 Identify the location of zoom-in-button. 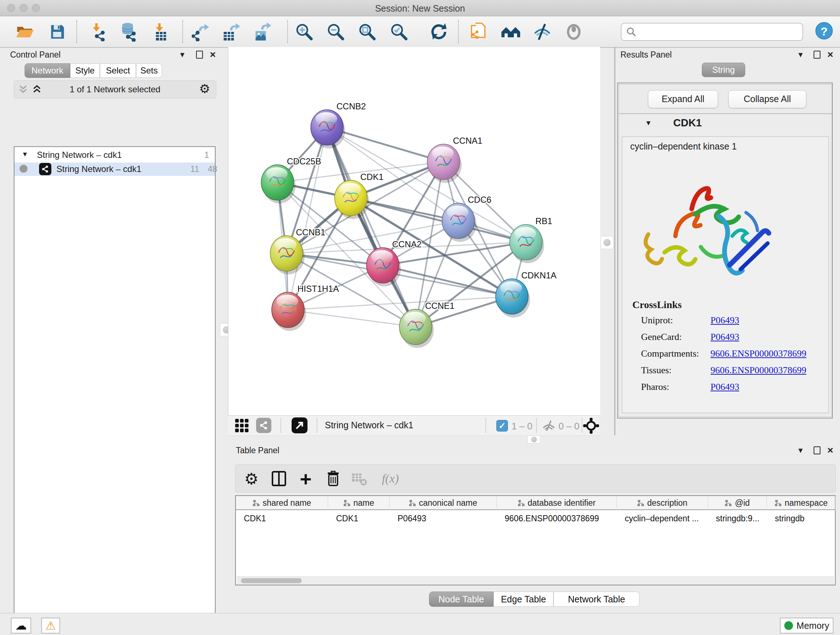
(305, 32).